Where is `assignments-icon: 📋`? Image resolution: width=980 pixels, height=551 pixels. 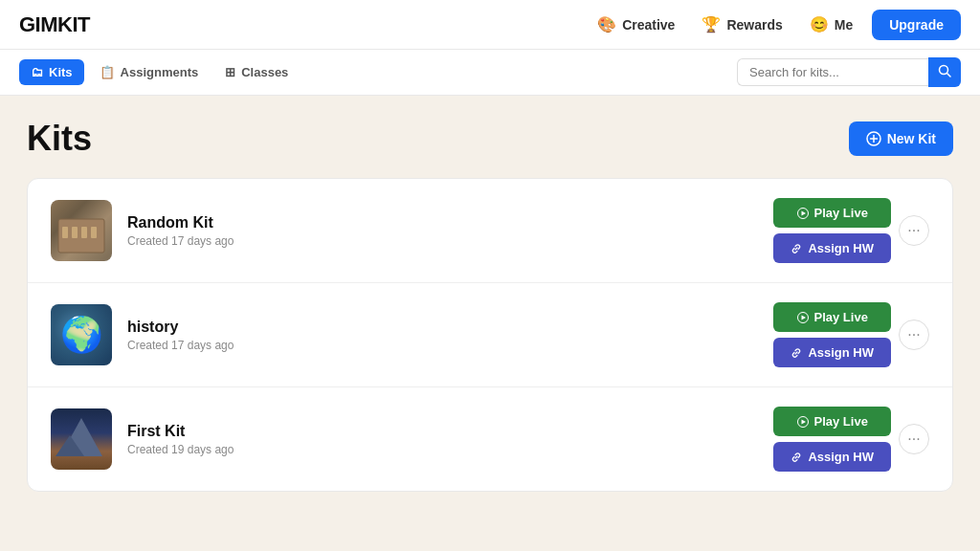
assignments-icon: 📋 is located at coordinates (107, 73).